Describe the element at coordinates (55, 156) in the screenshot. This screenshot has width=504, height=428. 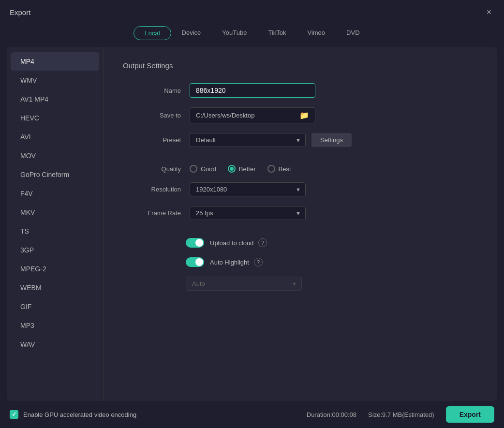
I see `format-mov: MOV` at that location.